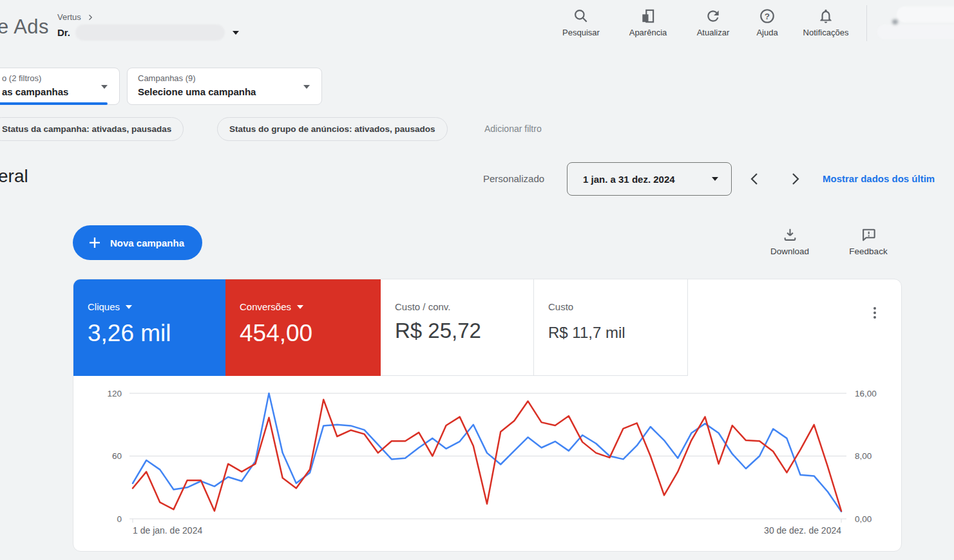 The width and height of the screenshot is (954, 560). What do you see at coordinates (581, 32) in the screenshot?
I see `search-label: Pesquisar` at bounding box center [581, 32].